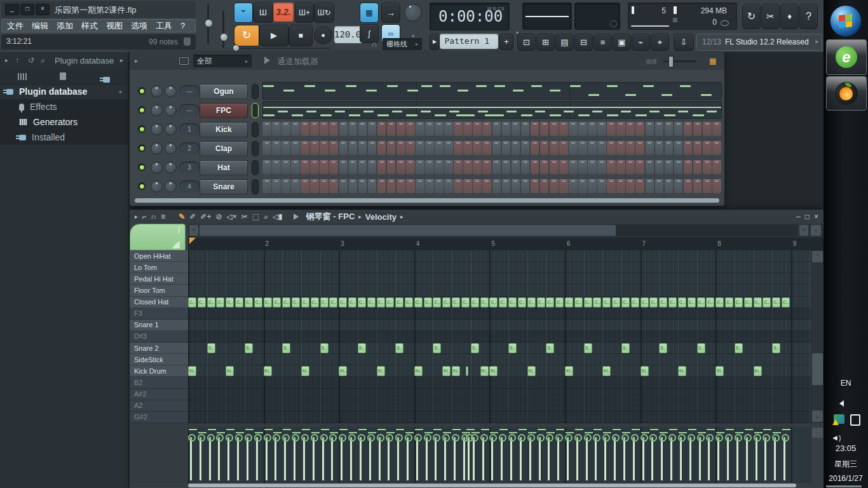 This screenshot has height=488, width=868. What do you see at coordinates (159, 417) in the screenshot?
I see `pr-key-g-2: G#2` at bounding box center [159, 417].